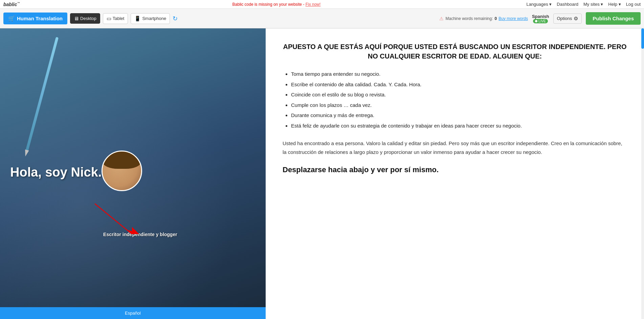 Image resolution: width=644 pixels, height=319 pixels. What do you see at coordinates (455, 100) in the screenshot?
I see `feature-bullet-list: Toma tiempo para entender su negocio. Es…` at bounding box center [455, 100].